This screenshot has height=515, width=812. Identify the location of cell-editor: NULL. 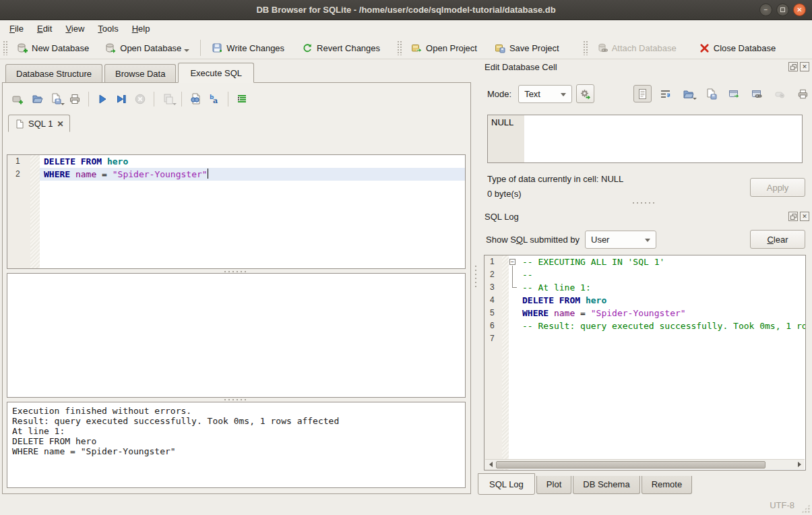
(645, 139).